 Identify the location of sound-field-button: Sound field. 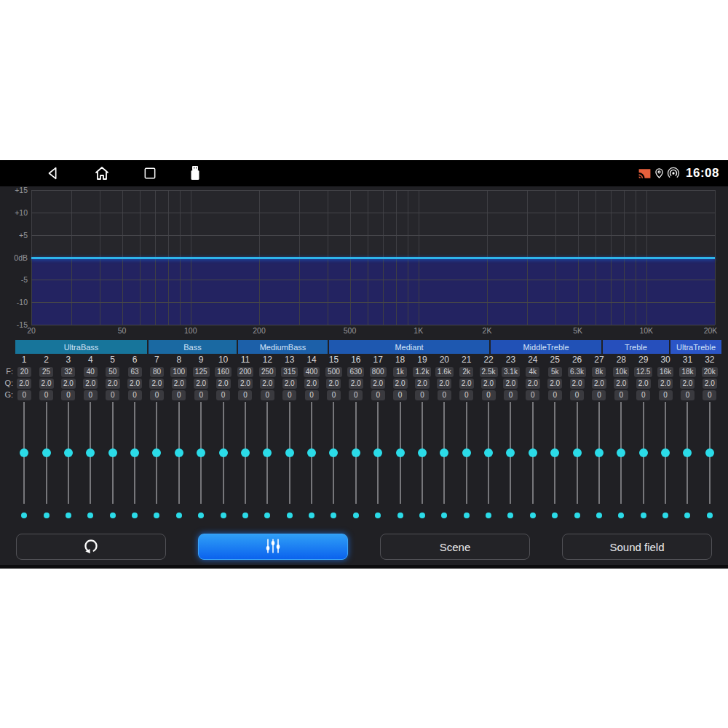
(637, 547).